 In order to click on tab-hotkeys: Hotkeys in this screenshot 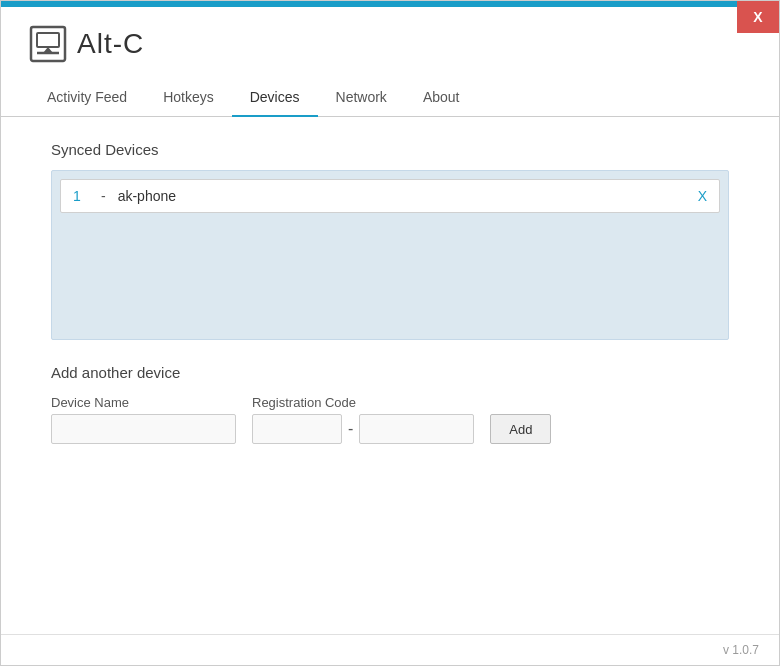, I will do `click(188, 99)`.